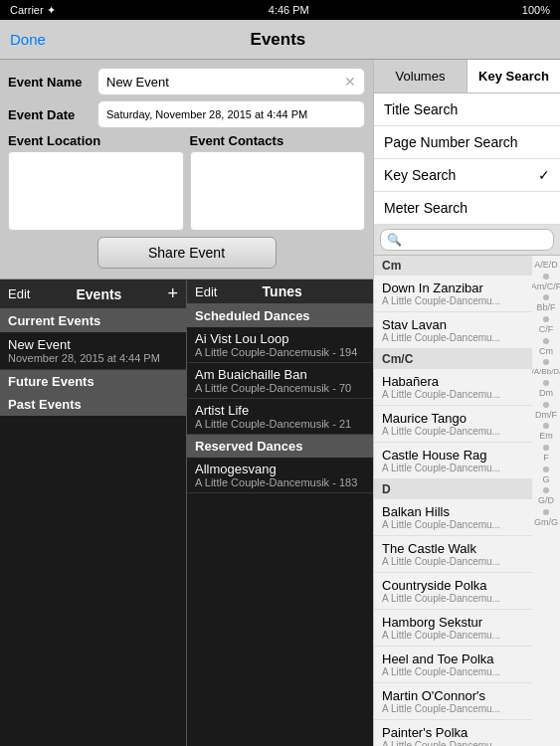 The height and width of the screenshot is (746, 560). I want to click on contacts-col: Event Contacts, so click(279, 182).